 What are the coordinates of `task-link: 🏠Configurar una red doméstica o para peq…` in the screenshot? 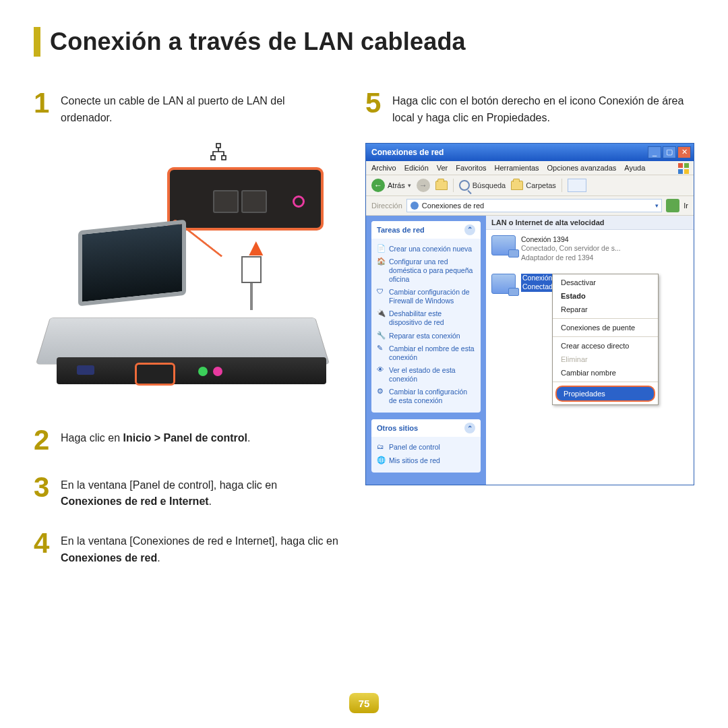 It's located at (426, 271).